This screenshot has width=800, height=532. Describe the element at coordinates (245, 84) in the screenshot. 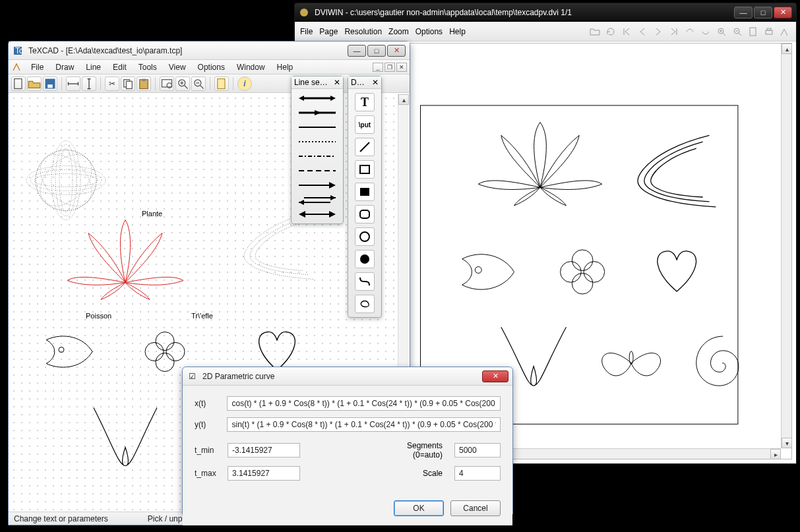

I see `help-info-icon: i` at that location.